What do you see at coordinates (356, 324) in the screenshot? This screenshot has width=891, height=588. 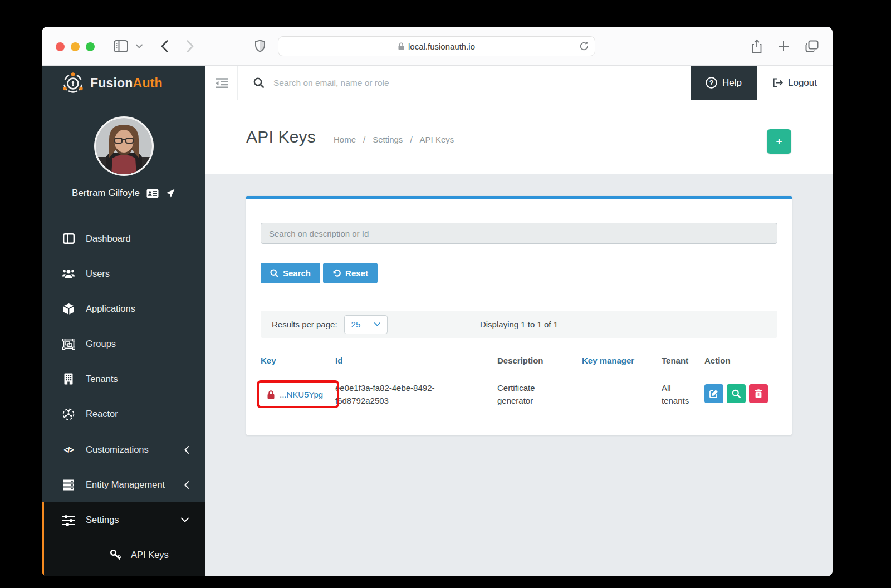 I see `results-per-page-value: 25` at bounding box center [356, 324].